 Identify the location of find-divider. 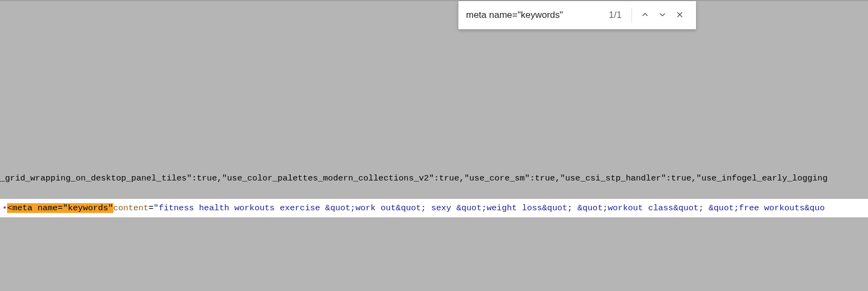
(631, 15).